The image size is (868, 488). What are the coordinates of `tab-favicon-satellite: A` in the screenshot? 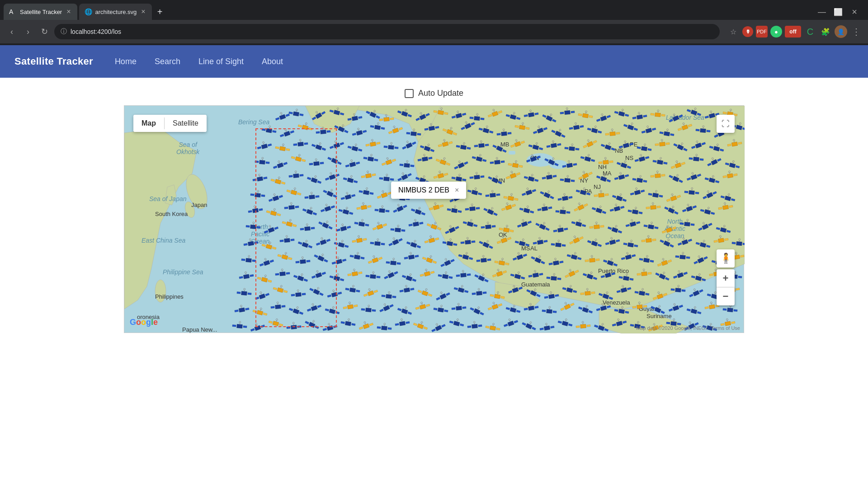 It's located at (13, 12).